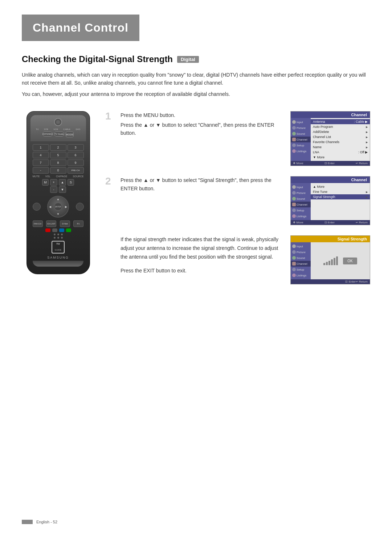  What do you see at coordinates (362, 222) in the screenshot?
I see `footer2-return: ↩ Return` at bounding box center [362, 222].